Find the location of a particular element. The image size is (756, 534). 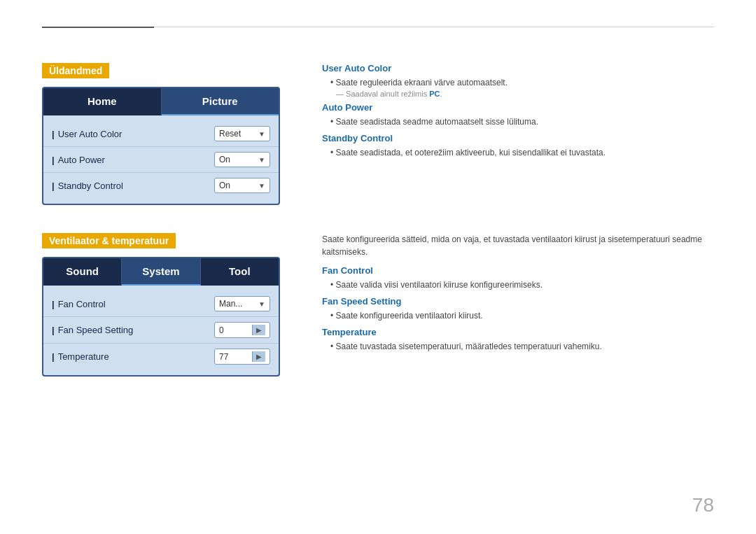

menu-row-temperature: Temperature 77 ▶ is located at coordinates (161, 357).